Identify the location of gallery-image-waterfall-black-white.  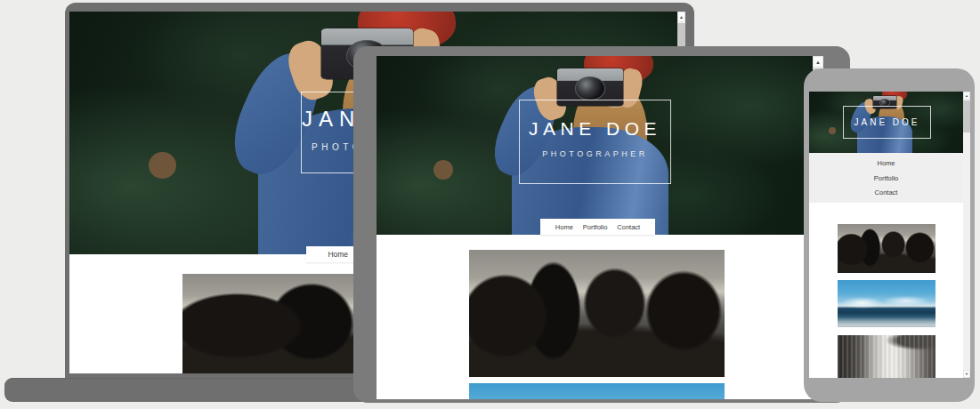
(887, 357).